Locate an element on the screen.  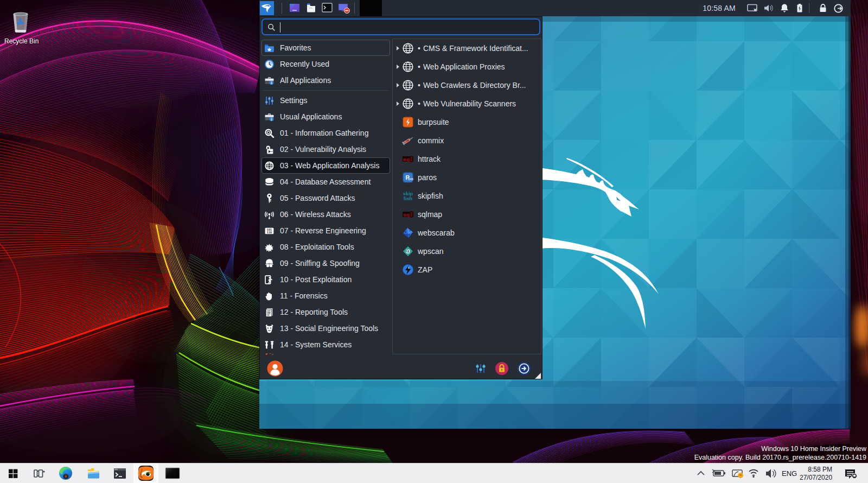
svg-text: fish is located at coordinates (408, 199).